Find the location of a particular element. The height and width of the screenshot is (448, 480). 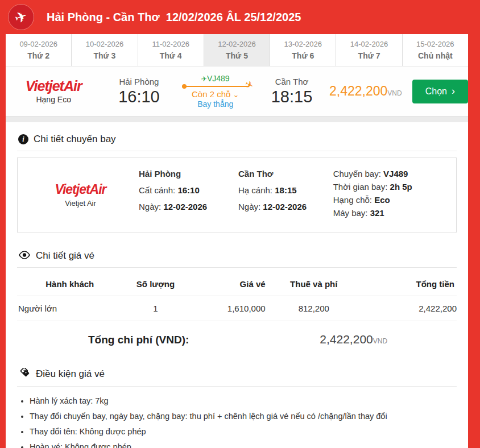

detail-airline-cell: VietjetAir Vietjet Air is located at coordinates (81, 195).